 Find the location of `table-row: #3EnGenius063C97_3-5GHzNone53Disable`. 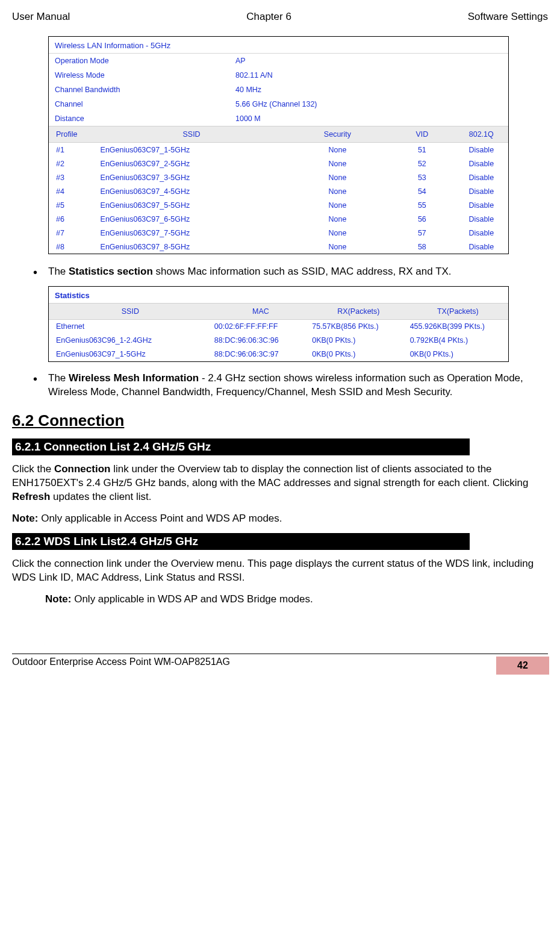

table-row: #3EnGenius063C97_3-5GHzNone53Disable is located at coordinates (278, 177).